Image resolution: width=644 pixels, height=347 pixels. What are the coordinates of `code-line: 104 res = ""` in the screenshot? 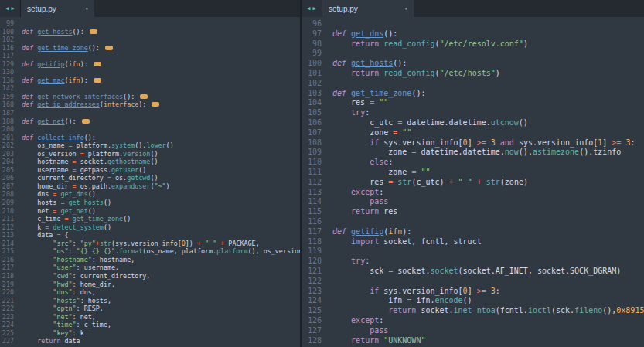 It's located at (473, 104).